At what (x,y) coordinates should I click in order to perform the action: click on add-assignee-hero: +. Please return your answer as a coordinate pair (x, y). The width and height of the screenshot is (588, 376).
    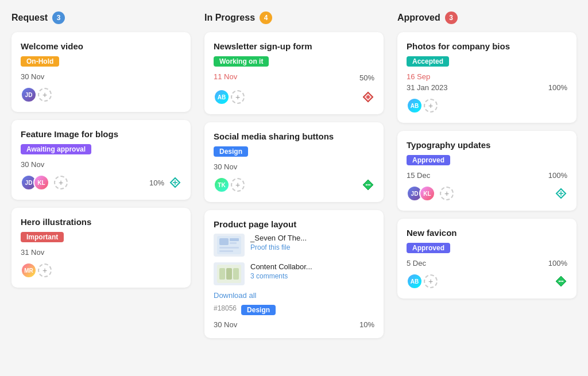
    Looking at the image, I should click on (45, 270).